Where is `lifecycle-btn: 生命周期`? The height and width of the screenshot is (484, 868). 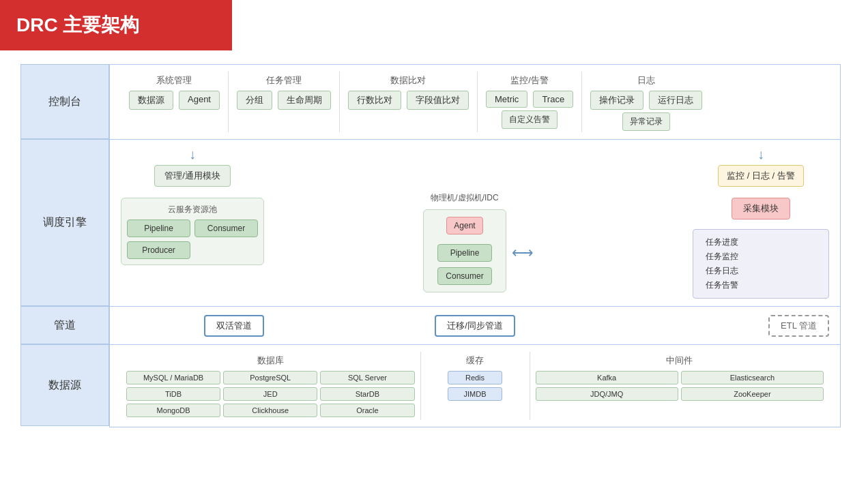
lifecycle-btn: 生命周期 is located at coordinates (304, 100).